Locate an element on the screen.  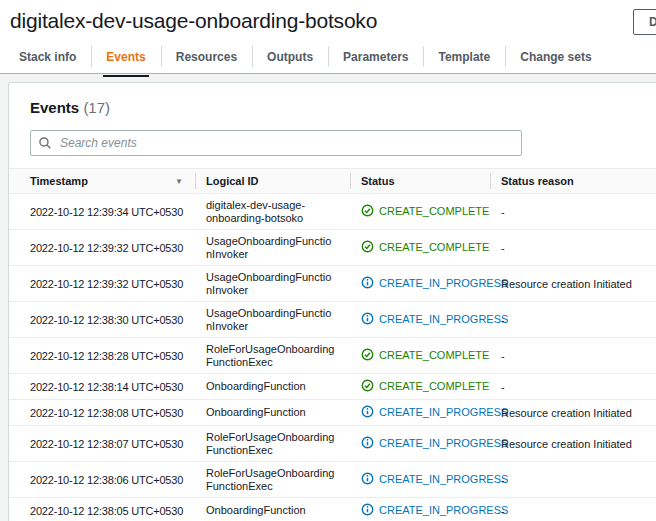
column-header-status: Status is located at coordinates (420, 182).